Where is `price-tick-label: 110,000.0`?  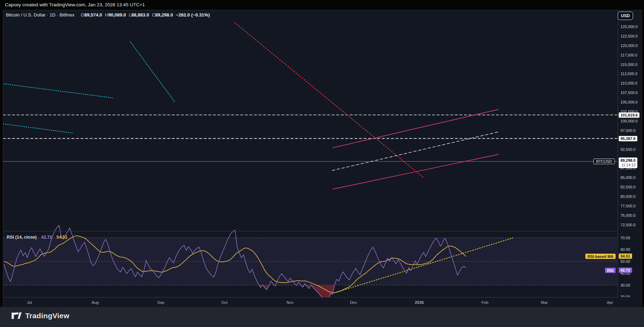 price-tick-label: 110,000.0 is located at coordinates (629, 83).